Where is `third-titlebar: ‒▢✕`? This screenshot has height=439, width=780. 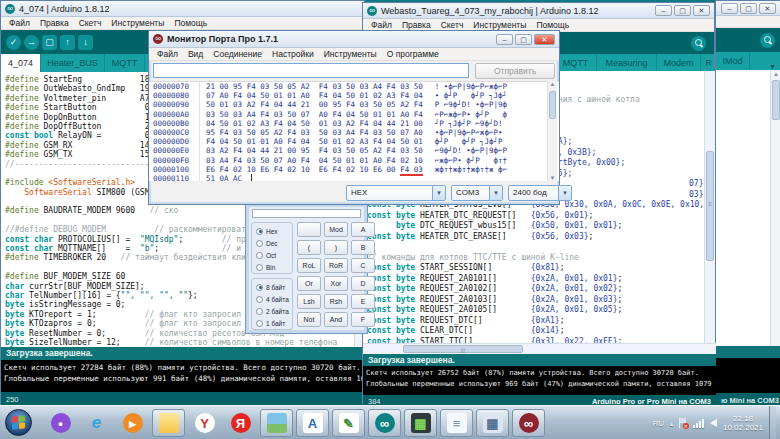 third-titlebar: ‒▢✕ is located at coordinates (748, 8).